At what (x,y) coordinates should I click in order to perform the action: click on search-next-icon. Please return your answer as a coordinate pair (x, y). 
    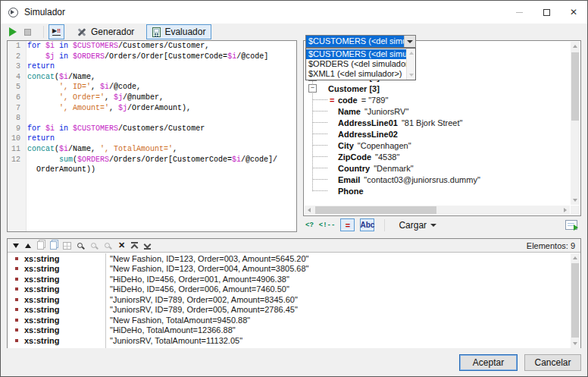
    Looking at the image, I should click on (108, 246).